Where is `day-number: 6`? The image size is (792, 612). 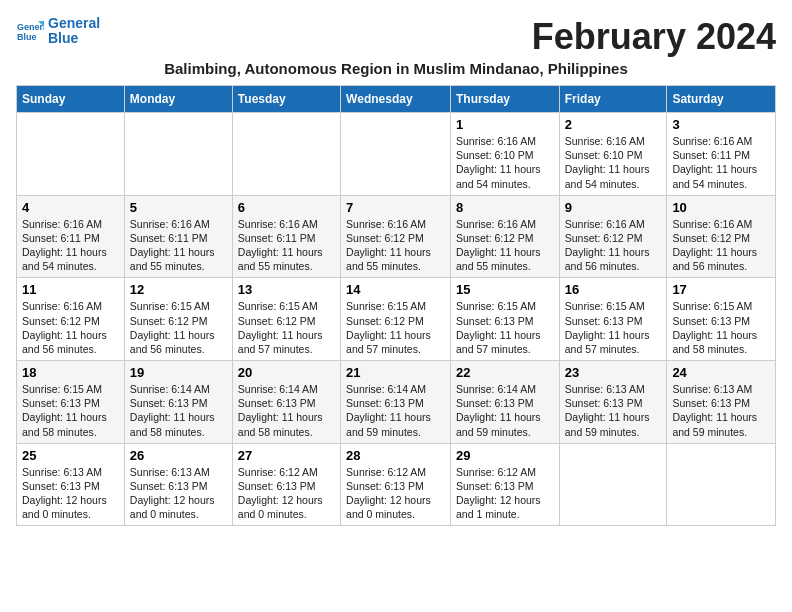
day-number: 6 is located at coordinates (286, 208).